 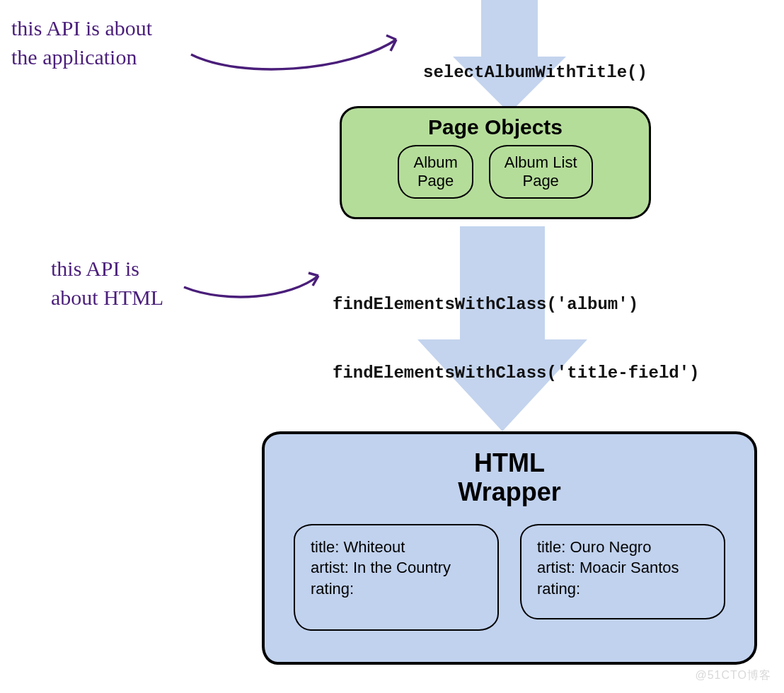 I want to click on album-title: Whiteout, so click(x=374, y=547).